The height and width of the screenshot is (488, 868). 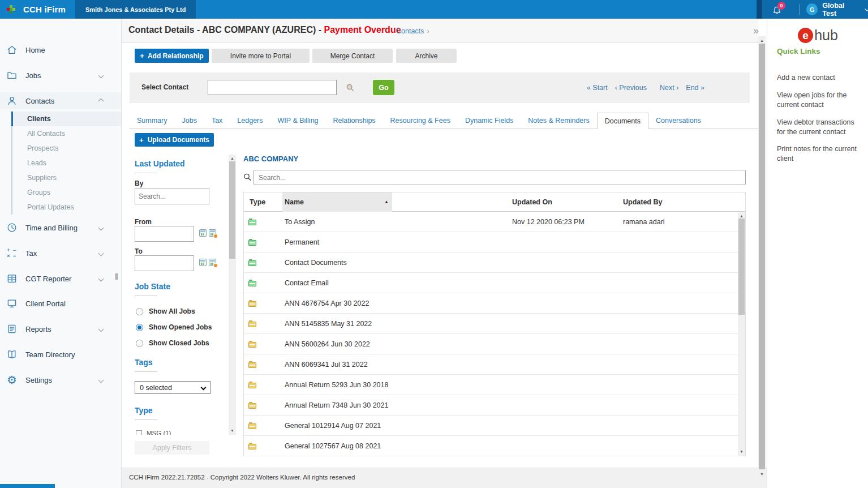 What do you see at coordinates (495, 385) in the screenshot?
I see `table-row: Annual Return 5293 Jun 30 2018` at bounding box center [495, 385].